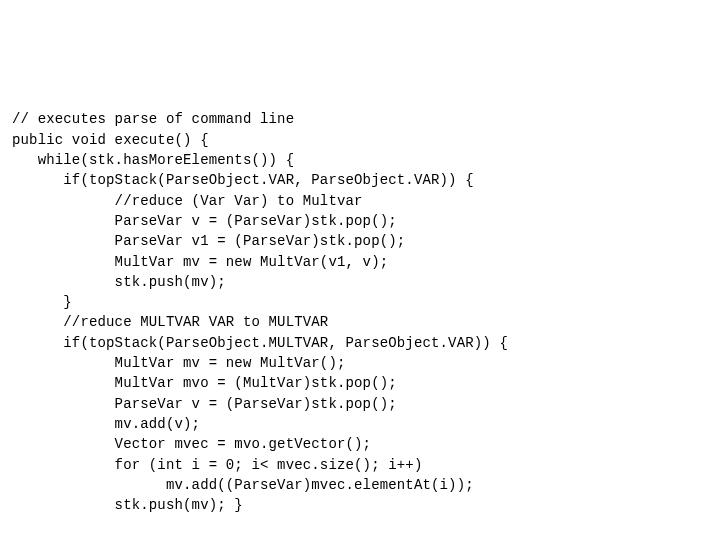  I want to click on code-line: for (int i = 0; i< mvec.size(); i++), so click(217, 465).